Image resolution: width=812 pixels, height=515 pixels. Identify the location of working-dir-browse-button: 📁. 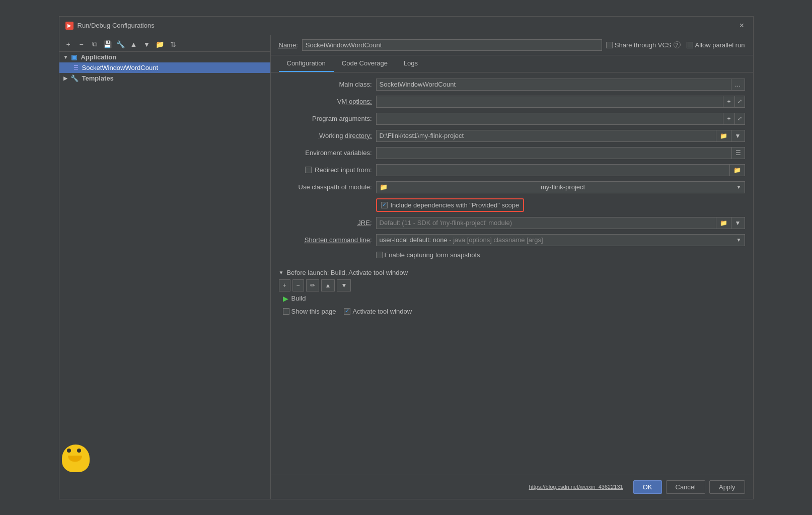
(724, 136).